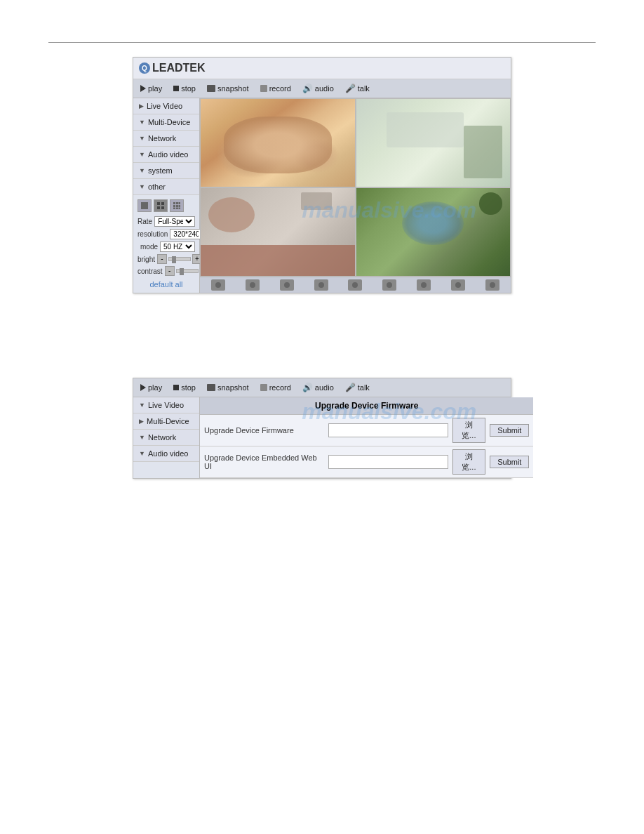 This screenshot has height=834, width=644. Describe the element at coordinates (147, 247) in the screenshot. I see `mode-label: mode` at that location.